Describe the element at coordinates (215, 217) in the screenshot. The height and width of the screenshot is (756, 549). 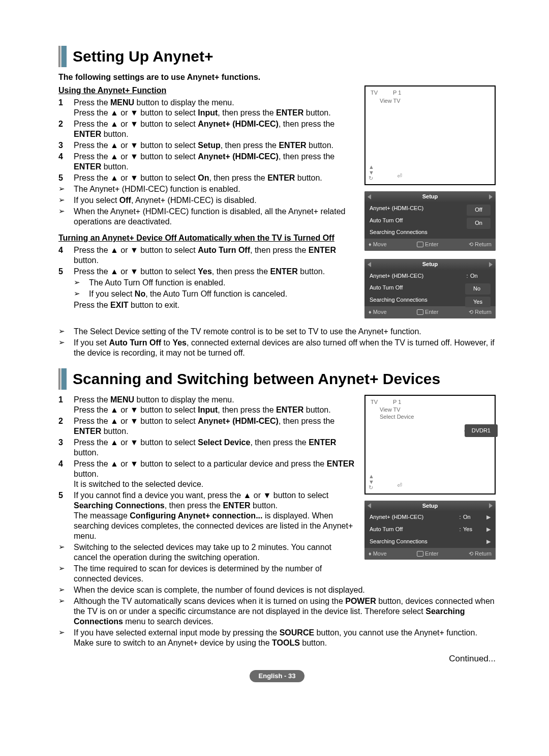
I see `note-text: When the Anynet+ (HDMI-CEC) function is …` at that location.